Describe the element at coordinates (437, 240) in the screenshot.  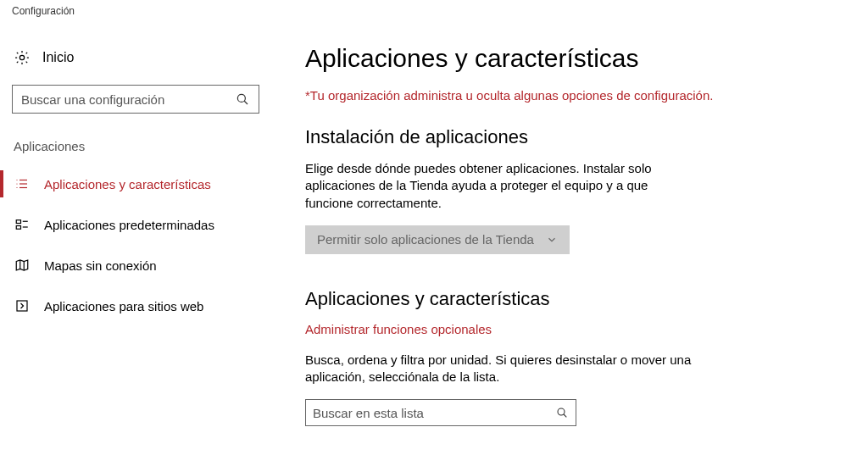
I see `install-source-dropdown: Permitir solo aplicaciones de la Tienda` at that location.